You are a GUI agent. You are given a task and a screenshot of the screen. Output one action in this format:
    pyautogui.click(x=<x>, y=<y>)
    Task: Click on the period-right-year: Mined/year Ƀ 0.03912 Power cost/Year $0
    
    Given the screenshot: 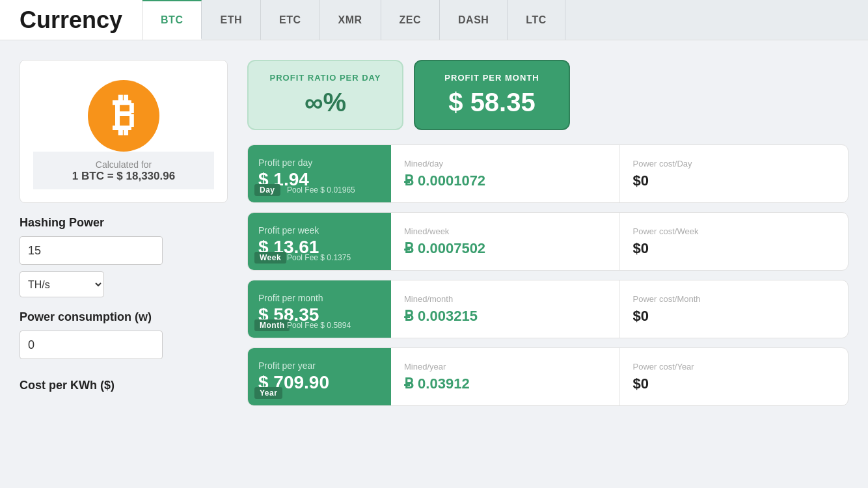 What is the action you would take?
    pyautogui.click(x=619, y=377)
    